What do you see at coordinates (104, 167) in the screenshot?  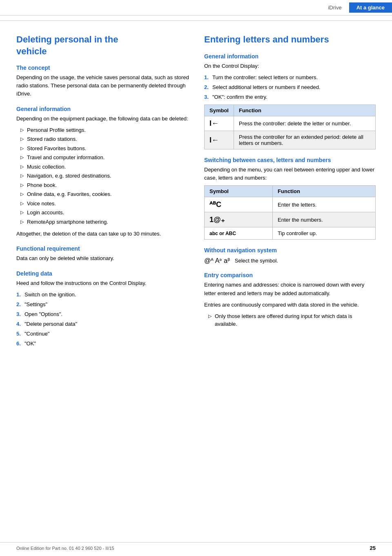 I see `list-item: Music collection.` at bounding box center [104, 167].